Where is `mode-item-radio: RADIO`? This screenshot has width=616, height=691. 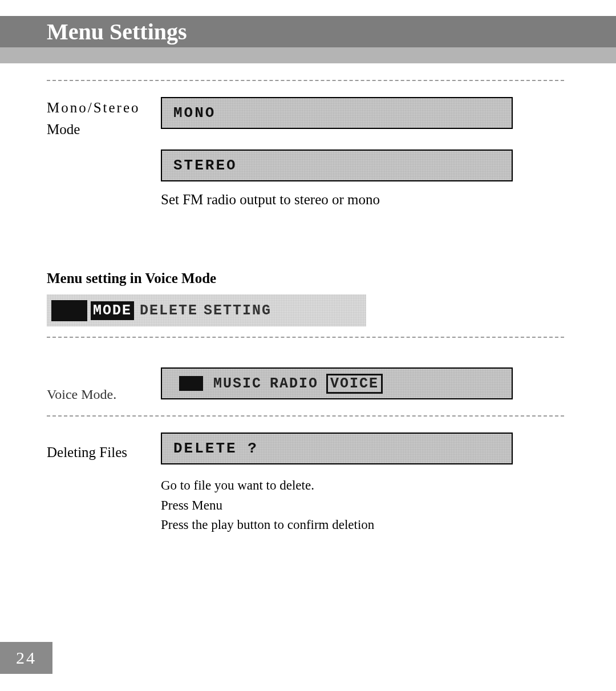 mode-item-radio: RADIO is located at coordinates (294, 383).